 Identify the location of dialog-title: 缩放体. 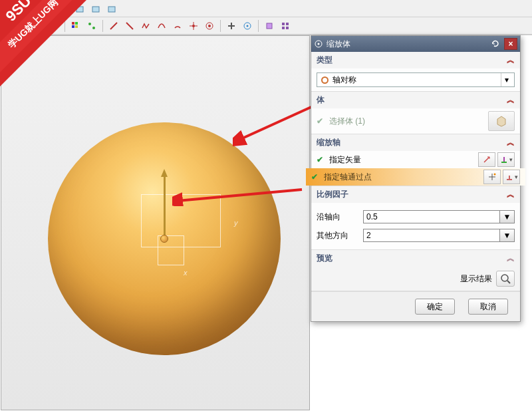
(338, 44).